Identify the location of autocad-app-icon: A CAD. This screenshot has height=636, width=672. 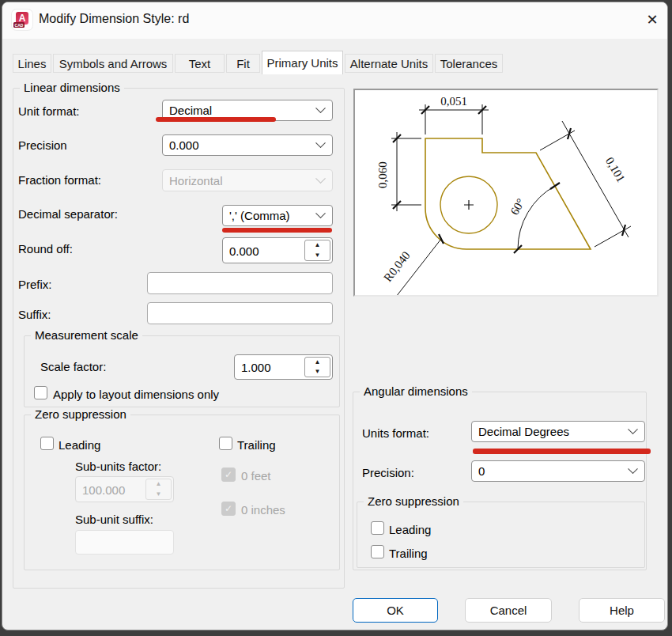
(22, 20).